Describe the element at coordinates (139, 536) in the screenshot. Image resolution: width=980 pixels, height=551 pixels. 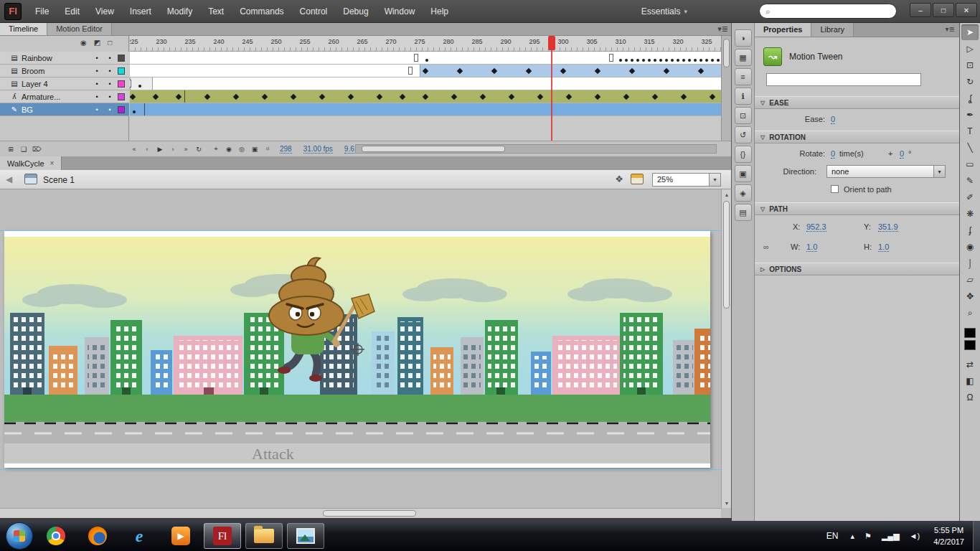
I see `taskbar-ie-icon: e` at that location.